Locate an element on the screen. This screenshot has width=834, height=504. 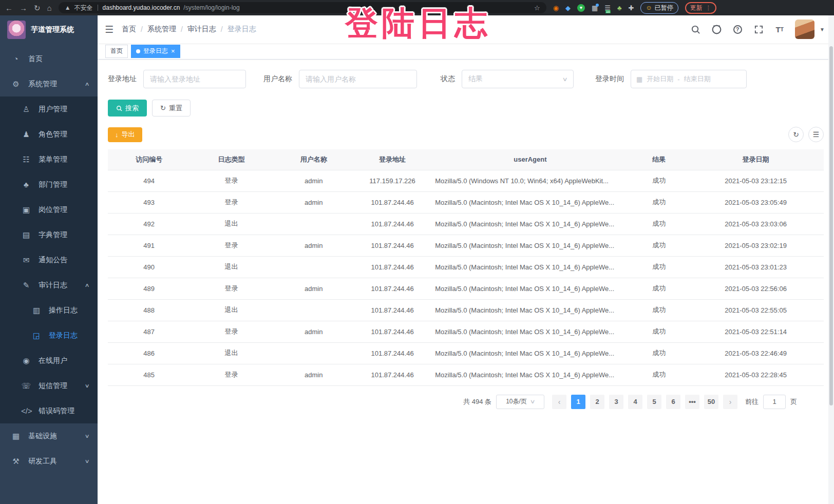
search-icon is located at coordinates (695, 29).